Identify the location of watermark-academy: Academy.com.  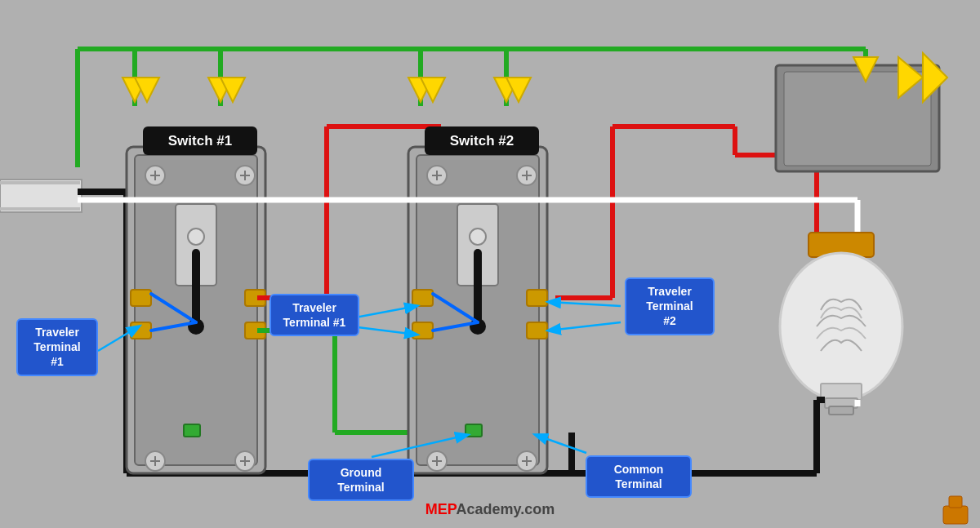
(505, 509).